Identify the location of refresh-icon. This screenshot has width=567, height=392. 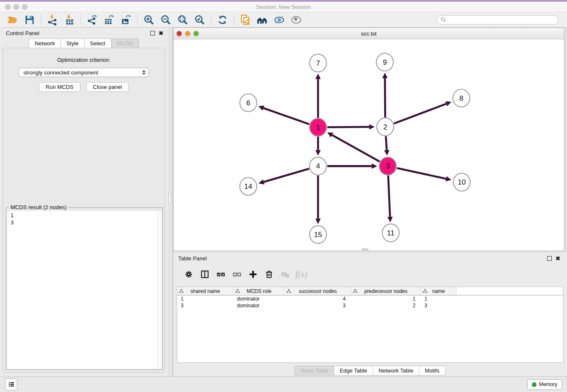
(223, 20).